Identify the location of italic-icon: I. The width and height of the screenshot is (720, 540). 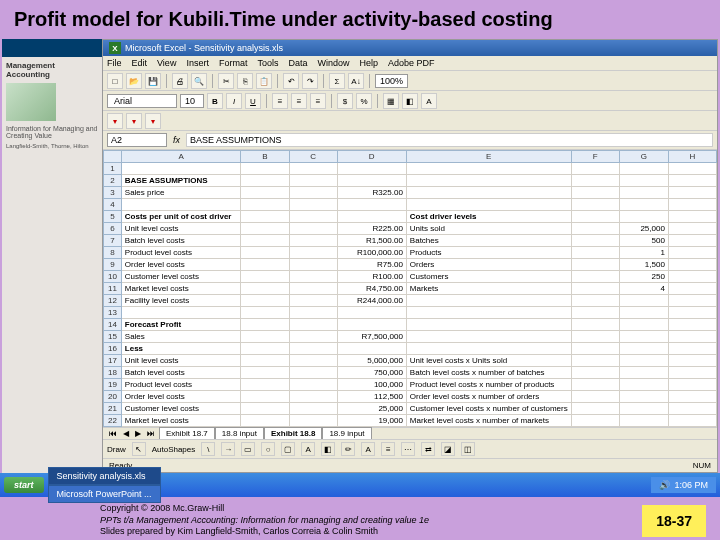
(234, 101).